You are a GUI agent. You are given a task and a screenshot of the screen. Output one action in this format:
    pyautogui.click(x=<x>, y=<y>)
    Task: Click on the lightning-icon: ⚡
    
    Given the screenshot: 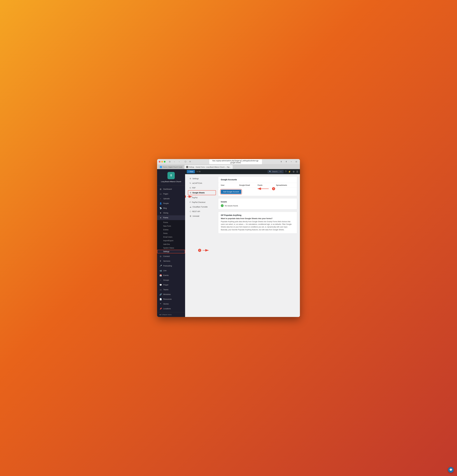 What is the action you would take?
    pyautogui.click(x=289, y=172)
    